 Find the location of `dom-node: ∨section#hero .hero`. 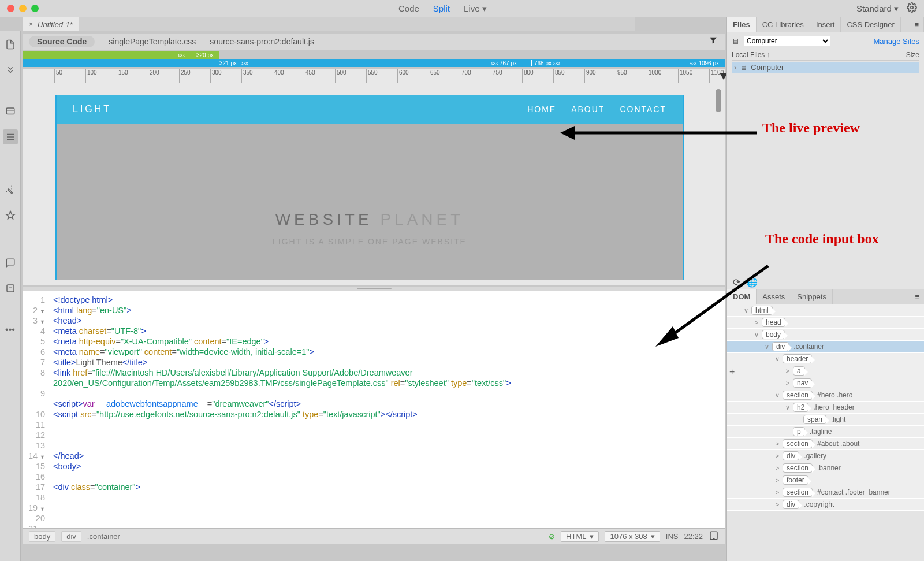

dom-node: ∨section#hero .hero is located at coordinates (826, 395).